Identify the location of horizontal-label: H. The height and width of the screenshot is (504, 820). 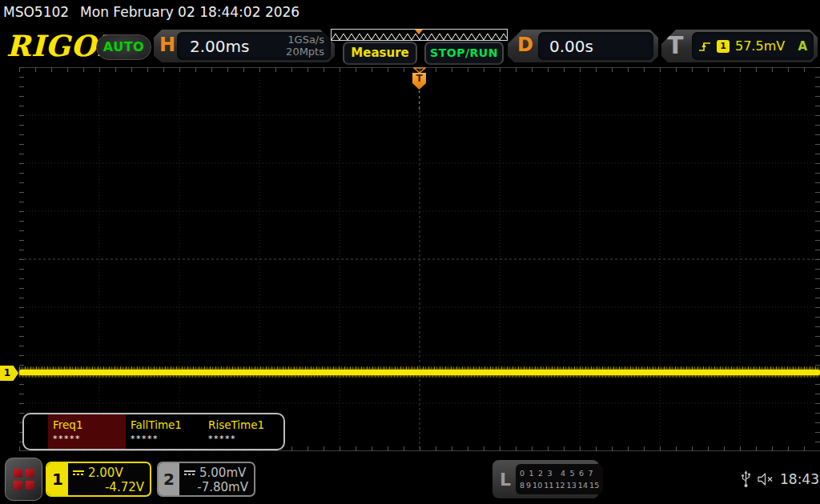
(167, 45).